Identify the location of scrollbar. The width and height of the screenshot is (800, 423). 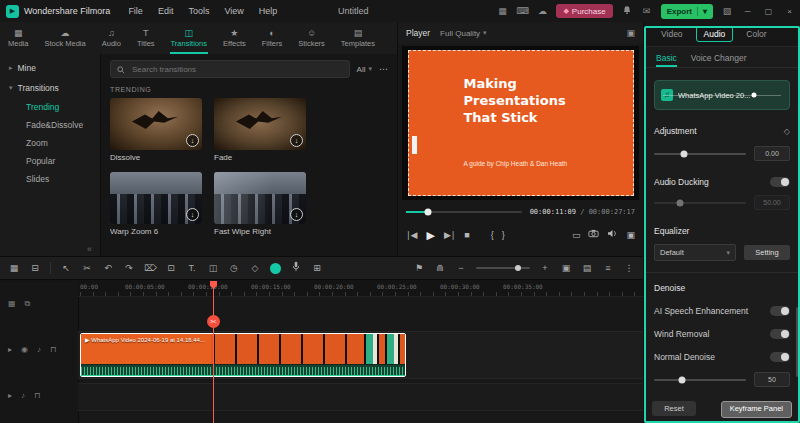
(798, 342).